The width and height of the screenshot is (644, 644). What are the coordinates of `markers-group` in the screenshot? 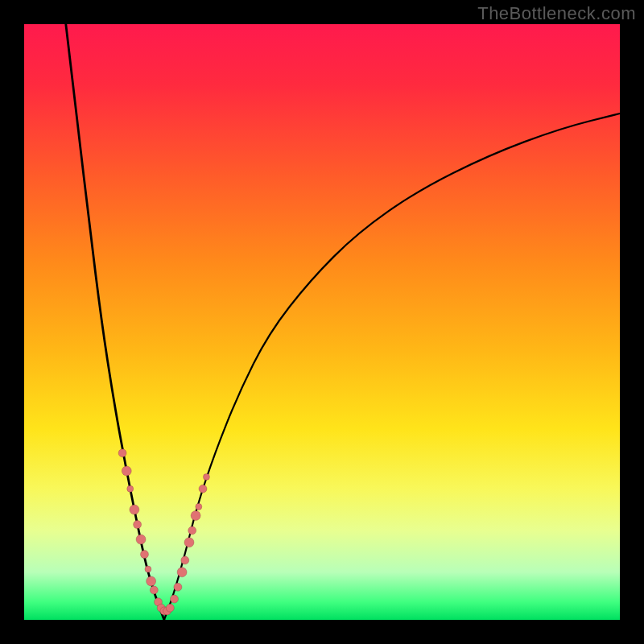 It's located at (164, 532).